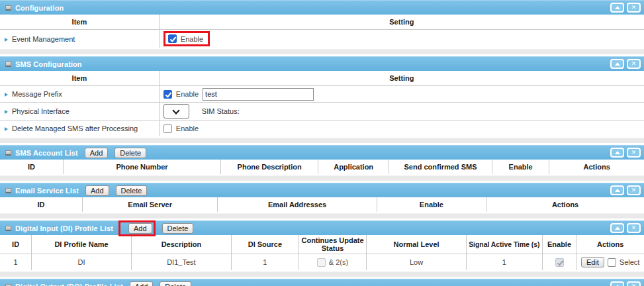 The width and height of the screenshot is (644, 286). I want to click on table-row: Message Prefix Enable, so click(322, 94).